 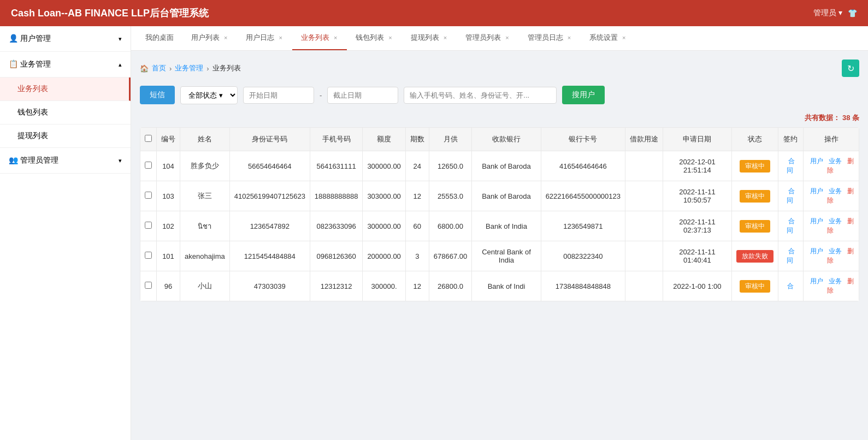 What do you see at coordinates (624, 38) in the screenshot?
I see `tab-system-settings-close: ×` at bounding box center [624, 38].